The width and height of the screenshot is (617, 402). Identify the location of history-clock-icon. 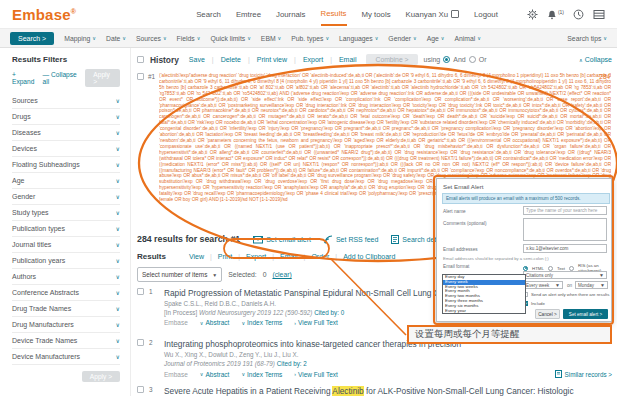
(578, 14).